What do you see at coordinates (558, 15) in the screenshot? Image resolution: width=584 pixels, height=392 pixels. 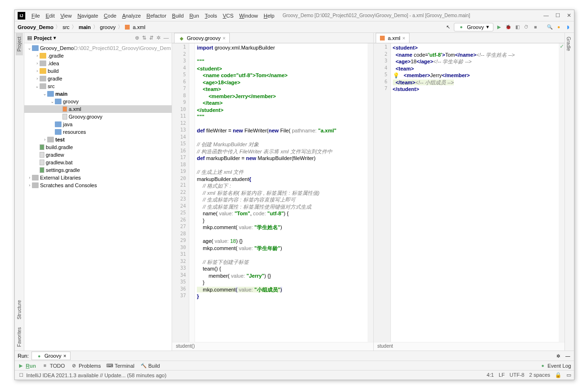 I see `maximize-icon: ☐` at bounding box center [558, 15].